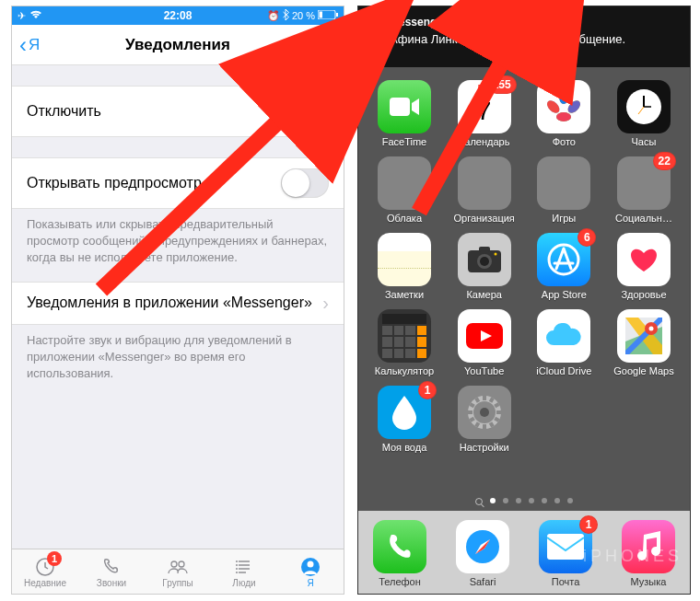 Image resolution: width=700 pixels, height=601 pixels. Describe the element at coordinates (479, 502) in the screenshot. I see `search-dot-icon` at that location.